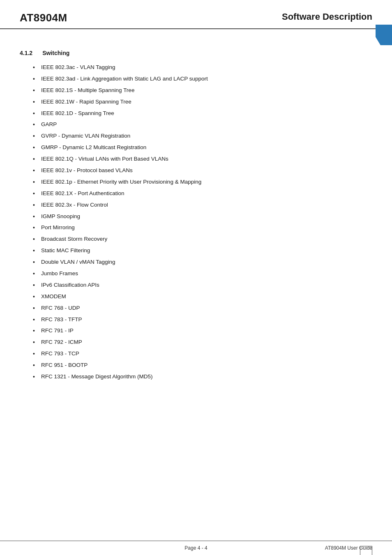 The width and height of the screenshot is (392, 555). I want to click on header-doc-title: Software Description, so click(327, 17).